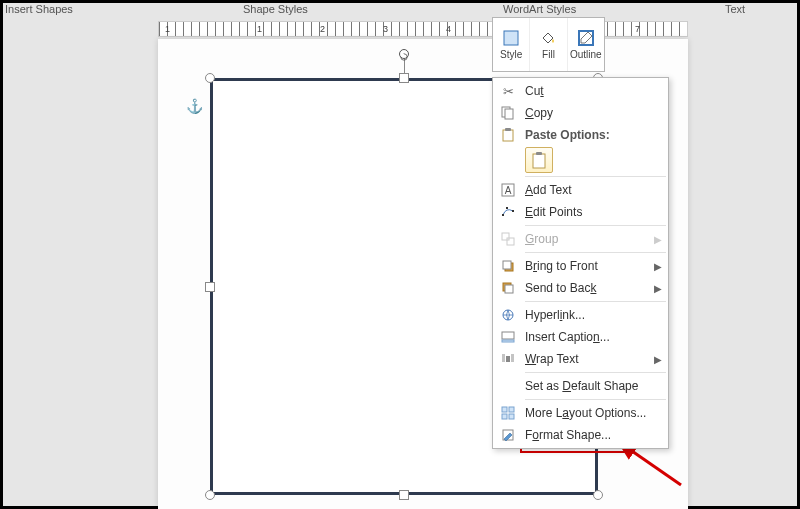  What do you see at coordinates (548, 44) in the screenshot?
I see `mini-toolbar-fill: Fill` at bounding box center [548, 44].